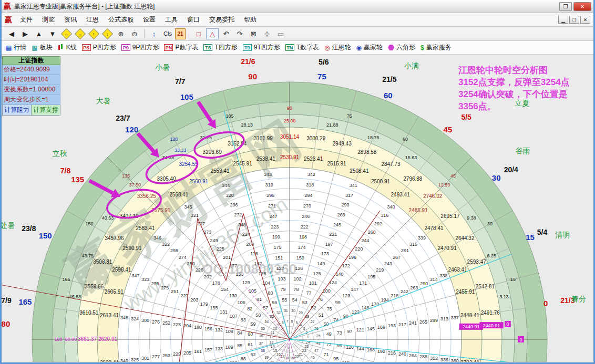 The height and width of the screenshot is (364, 595). What do you see at coordinates (563, 20) in the screenshot?
I see `mdi-minimize-button: ▁` at bounding box center [563, 20].